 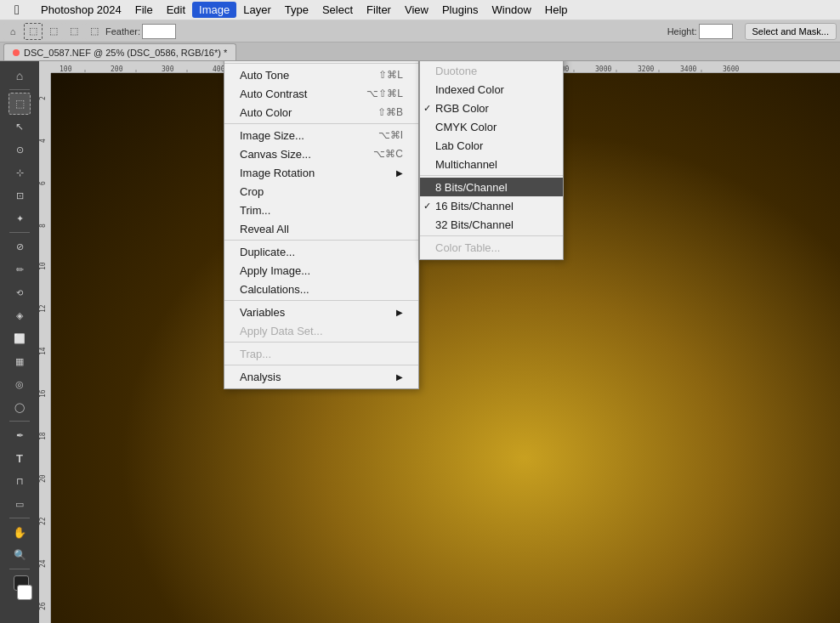 What do you see at coordinates (321, 173) in the screenshot?
I see `menu-item-image-rotation: Image Rotation ▶` at bounding box center [321, 173].